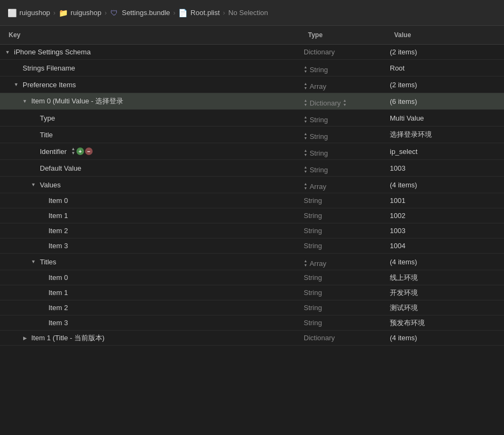 The image size is (504, 435). Describe the element at coordinates (80, 151) in the screenshot. I see `add-button: +` at that location.